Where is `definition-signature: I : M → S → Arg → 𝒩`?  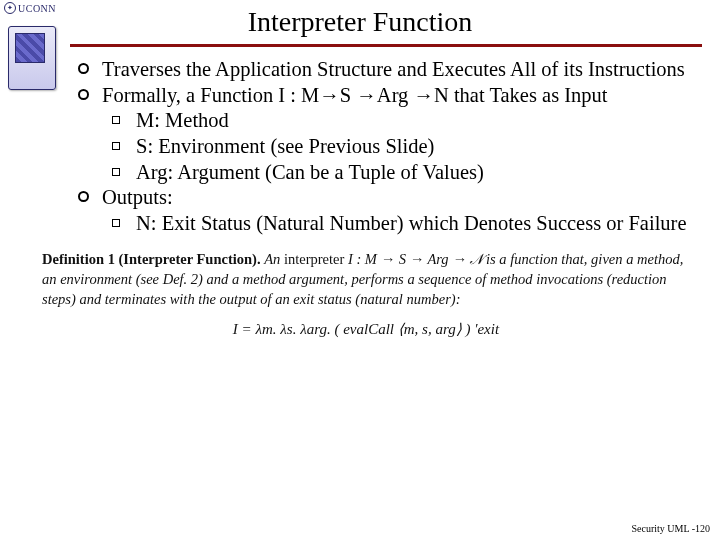 definition-signature: I : M → S → Arg → 𝒩 is located at coordinates (415, 259).